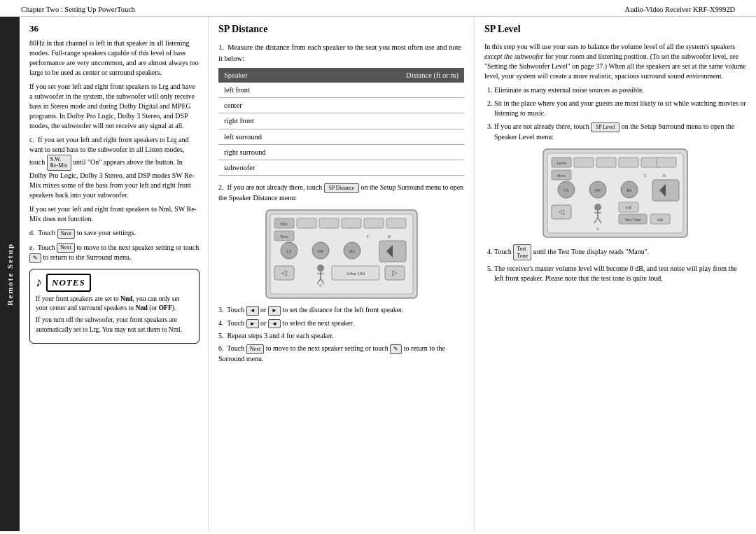 The height and width of the screenshot is (534, 756). What do you see at coordinates (398, 121) in the screenshot?
I see `distance-right-front` at bounding box center [398, 121].